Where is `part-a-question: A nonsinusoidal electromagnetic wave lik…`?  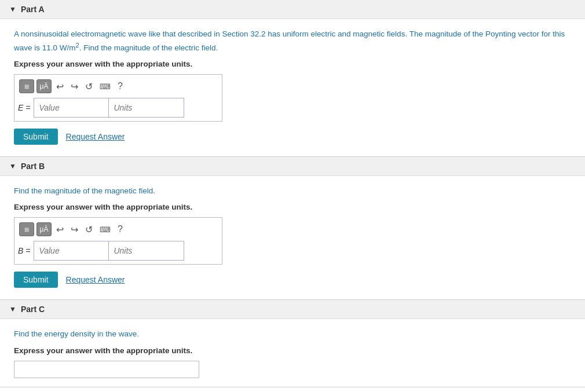 part-a-question: A nonsinusoidal electromagnetic wave lik… is located at coordinates (292, 41).